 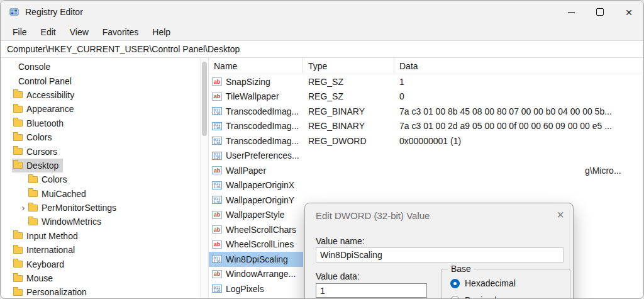 I want to click on menu-help: Help, so click(x=161, y=31).